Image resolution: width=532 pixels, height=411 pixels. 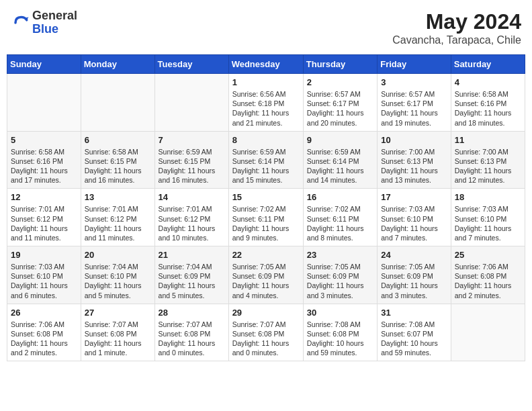 What do you see at coordinates (414, 255) in the screenshot?
I see `day-number: 24` at bounding box center [414, 255].